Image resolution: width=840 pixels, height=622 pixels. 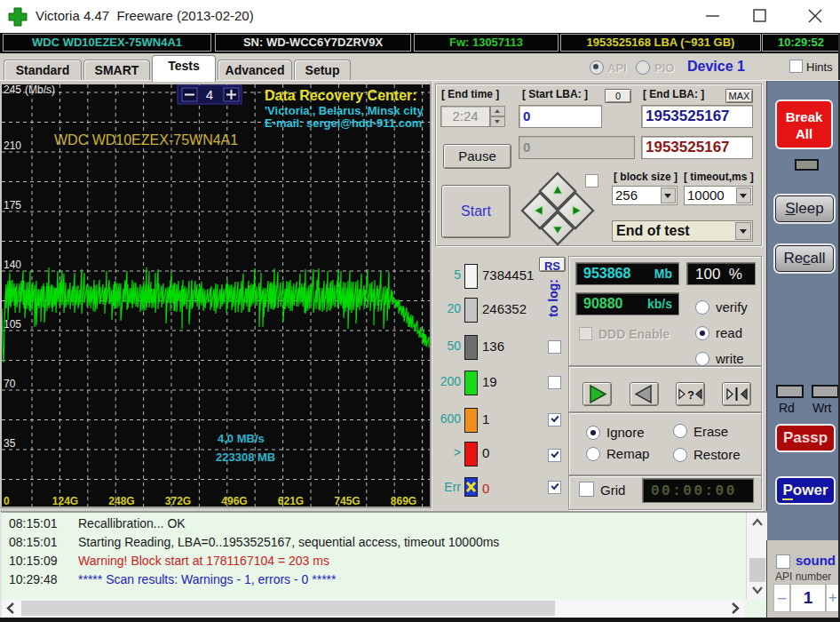 What do you see at coordinates (121, 501) in the screenshot?
I see `svg-text: 248G` at bounding box center [121, 501].